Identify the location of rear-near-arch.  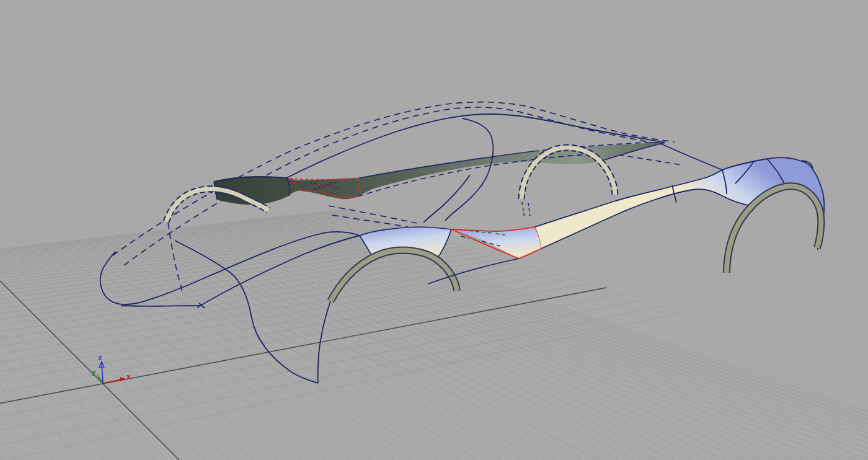
(394, 276).